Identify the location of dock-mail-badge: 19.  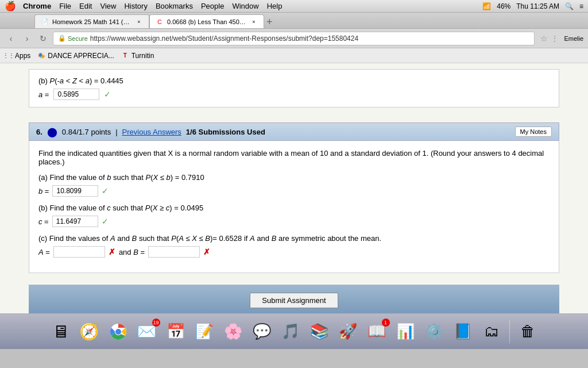
(156, 323).